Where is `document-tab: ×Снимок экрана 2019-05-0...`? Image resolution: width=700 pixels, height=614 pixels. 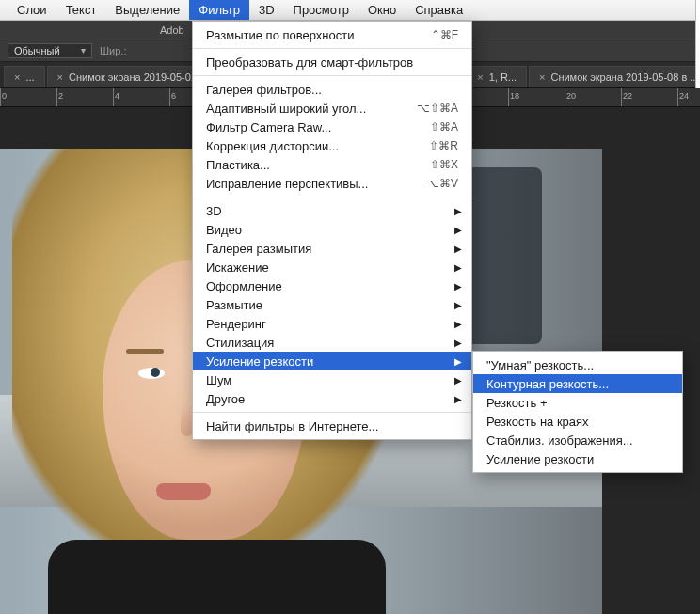
document-tab: ×Снимок экрана 2019-05-0... is located at coordinates (128, 77).